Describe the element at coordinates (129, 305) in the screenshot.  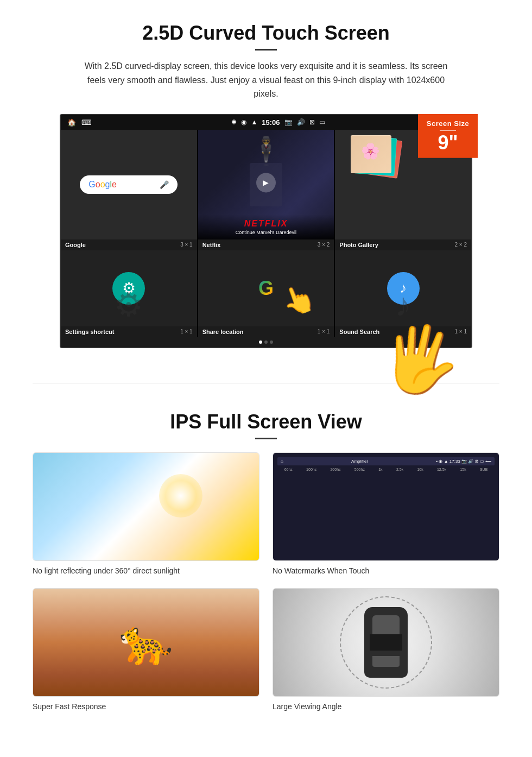
I see `settings-bg-icon: ⚙` at that location.